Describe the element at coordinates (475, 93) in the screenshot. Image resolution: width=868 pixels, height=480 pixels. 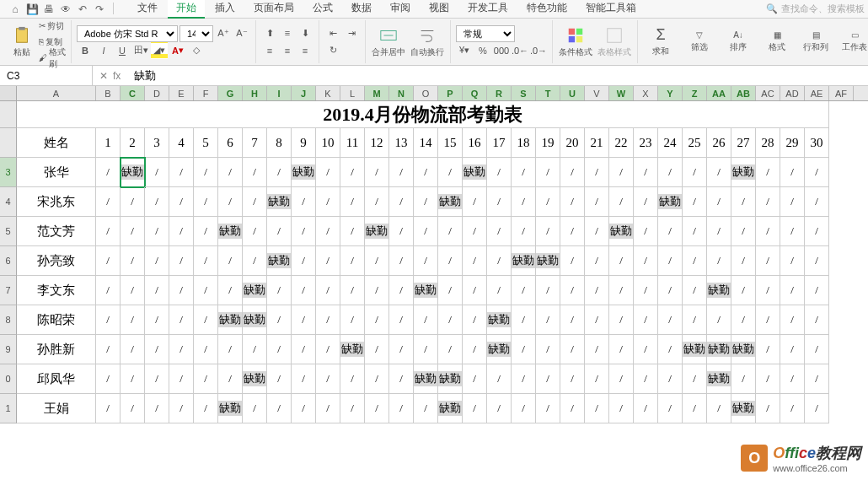
I see `column-header-Q: Q` at that location.